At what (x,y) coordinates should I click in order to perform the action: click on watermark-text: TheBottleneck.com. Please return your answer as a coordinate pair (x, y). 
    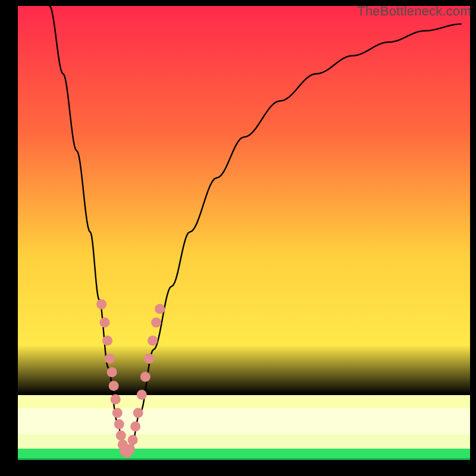
    Looking at the image, I should click on (414, 11).